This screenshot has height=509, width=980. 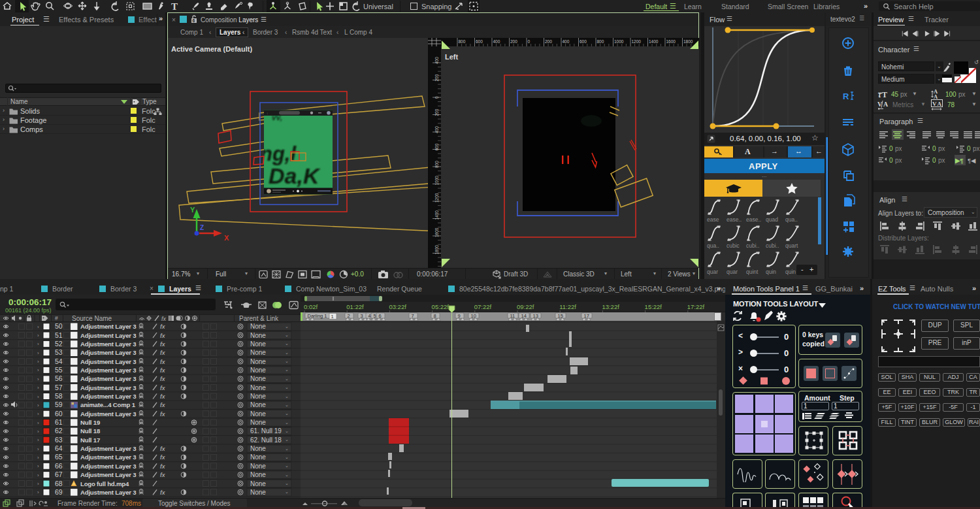 I want to click on svg-text: 62, so click(x=59, y=431).